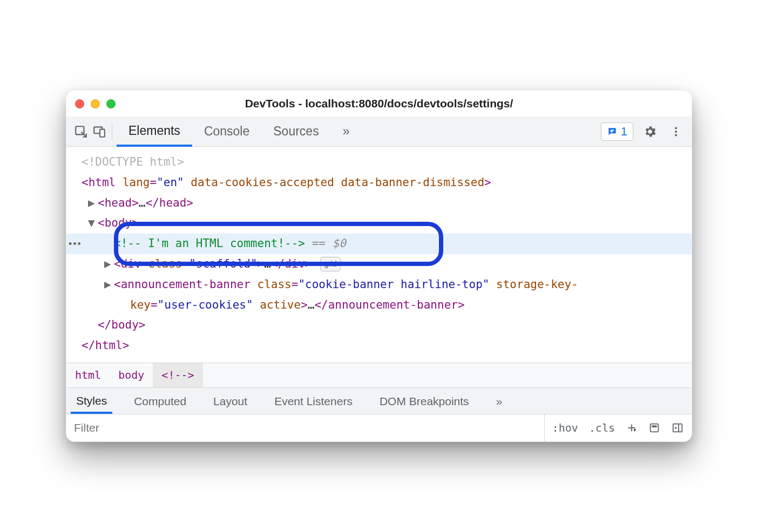 The width and height of the screenshot is (758, 532). Describe the element at coordinates (387, 264) in the screenshot. I see `dom-div-scaffold: ▶<div class="scaffold">…</div> grid` at that location.